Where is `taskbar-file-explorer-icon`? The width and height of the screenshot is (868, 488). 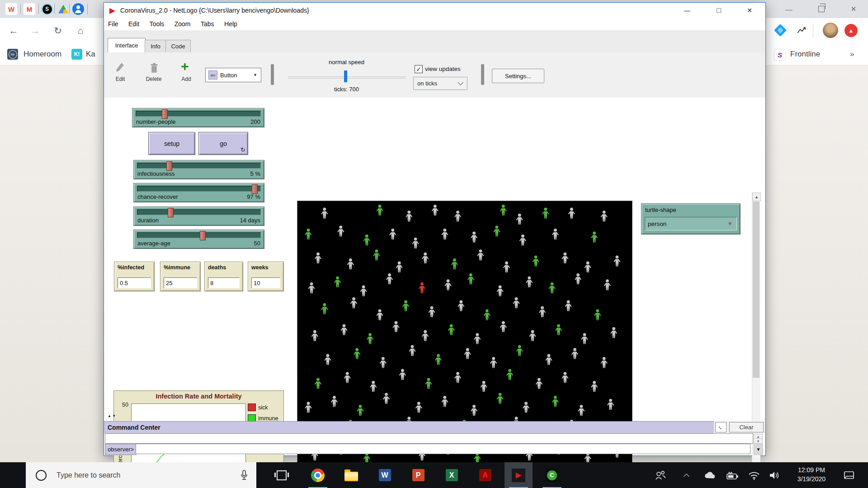 taskbar-file-explorer-icon is located at coordinates (351, 475).